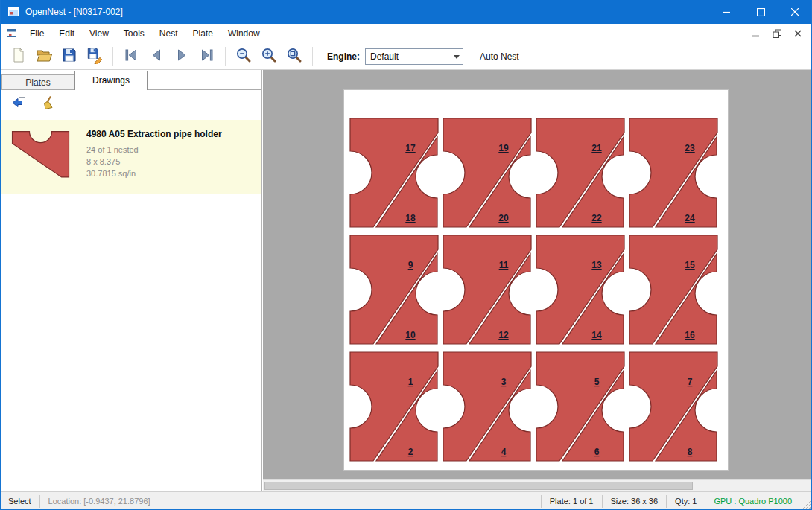 The width and height of the screenshot is (812, 510). What do you see at coordinates (44, 57) in the screenshot?
I see `open-folder-icon` at bounding box center [44, 57].